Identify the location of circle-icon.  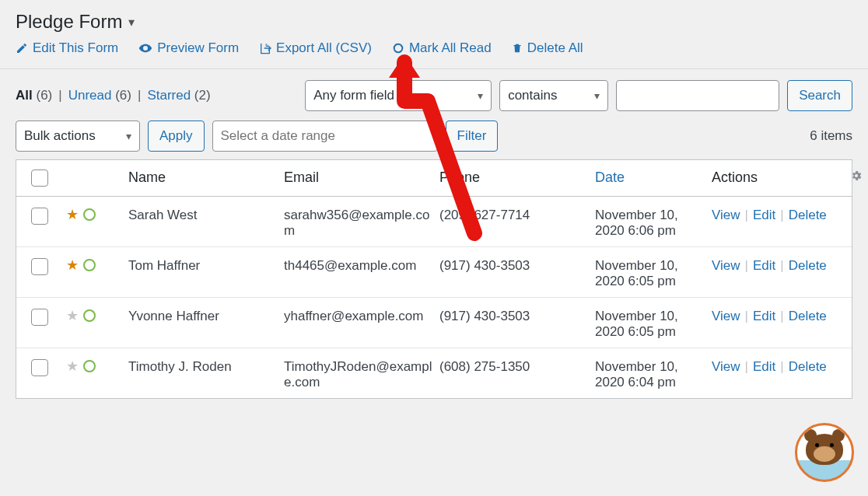
(398, 48).